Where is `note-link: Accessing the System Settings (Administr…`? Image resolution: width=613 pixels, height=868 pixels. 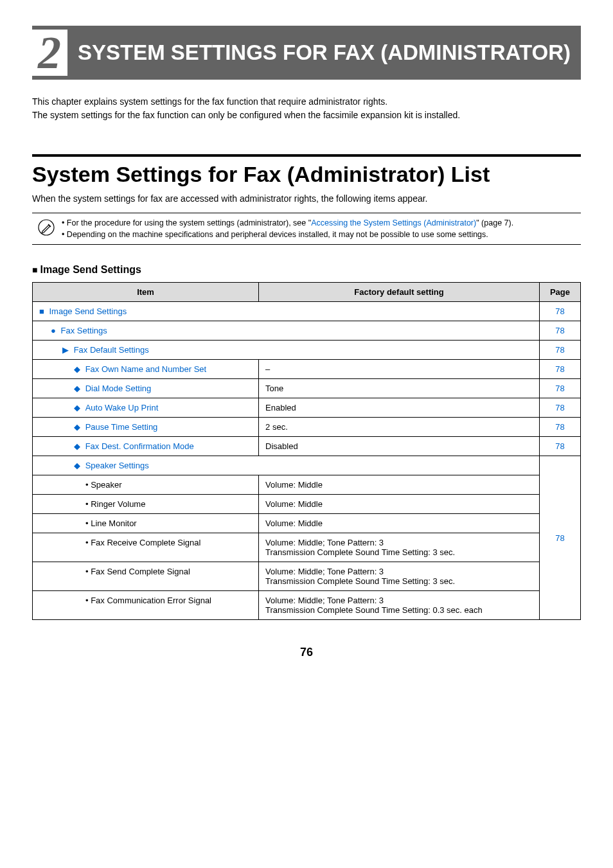
note-link: Accessing the System Settings (Administr… is located at coordinates (393, 223).